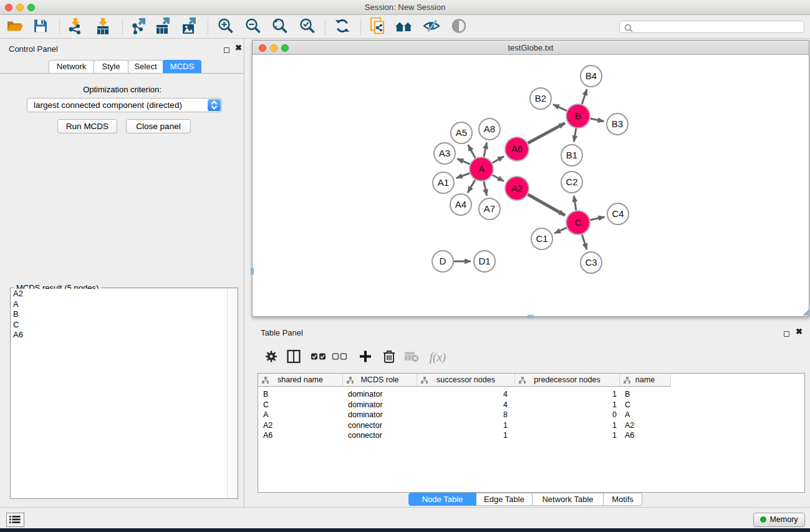 The width and height of the screenshot is (810, 532). Describe the element at coordinates (584, 242) in the screenshot. I see `graph-edge-C-C3` at that location.